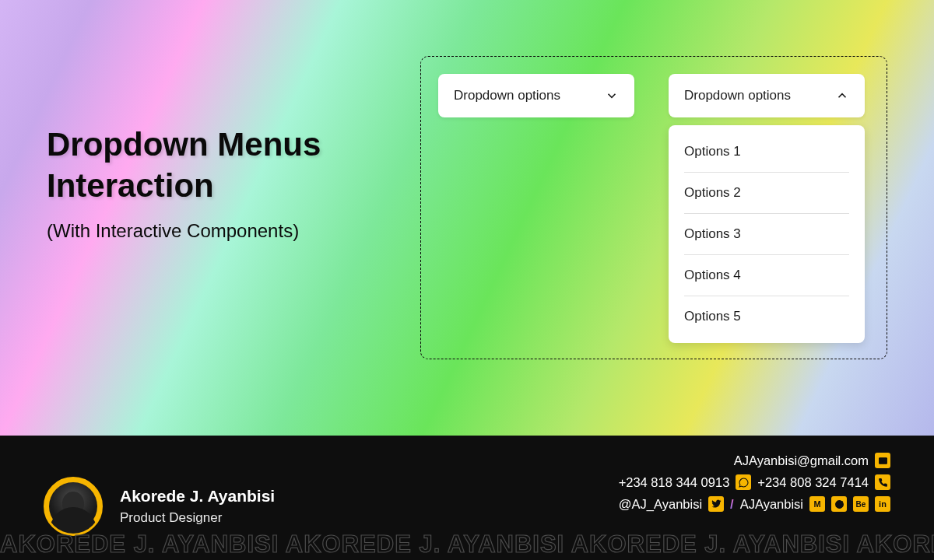 The width and height of the screenshot is (934, 560). Describe the element at coordinates (131, 185) in the screenshot. I see `title-line-2: Interaction` at that location.